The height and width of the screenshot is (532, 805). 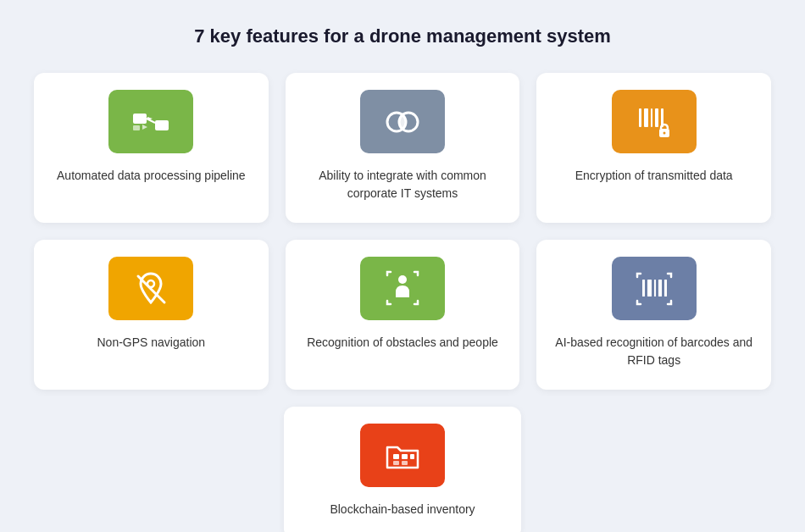 What do you see at coordinates (402, 122) in the screenshot?
I see `icon-box-corporate-integration` at bounding box center [402, 122].